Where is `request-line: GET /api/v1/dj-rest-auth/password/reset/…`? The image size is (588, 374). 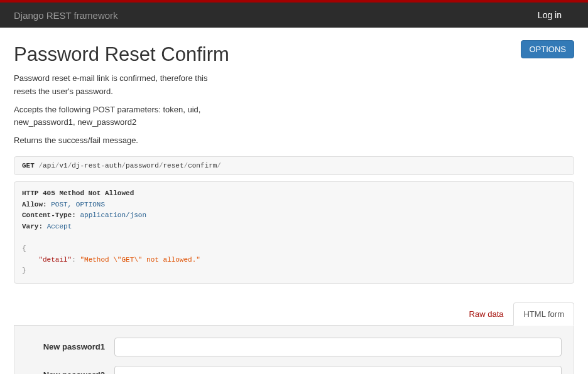 request-line: GET /api/v1/dj-rest-auth/password/reset/… is located at coordinates (122, 166).